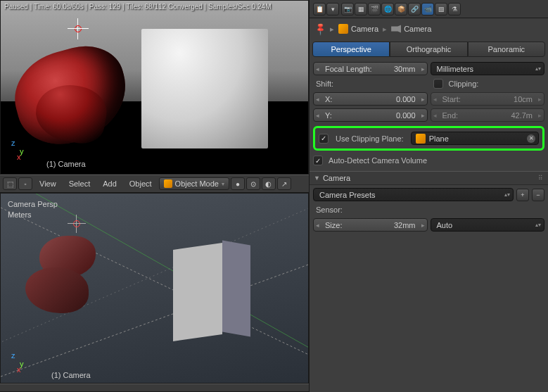 Image resolution: width=548 pixels, height=392 pixels. Describe the element at coordinates (370, 115) in the screenshot. I see `shift-y-field: ◂Y:0.000▸` at that location.